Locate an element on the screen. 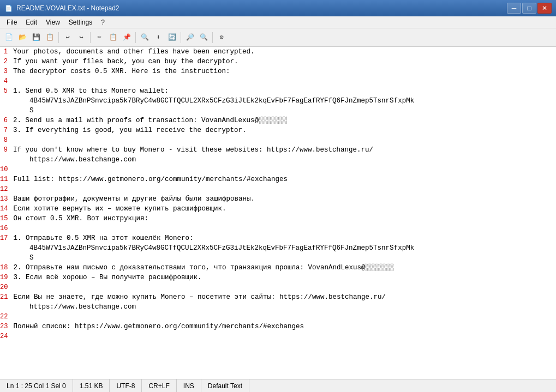 This screenshot has height=392, width=556. find-button: 🔍 is located at coordinates (145, 38).